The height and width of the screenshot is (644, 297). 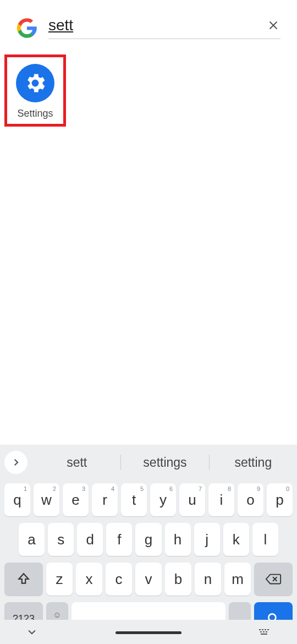 What do you see at coordinates (61, 539) in the screenshot?
I see `key-s: s` at bounding box center [61, 539].